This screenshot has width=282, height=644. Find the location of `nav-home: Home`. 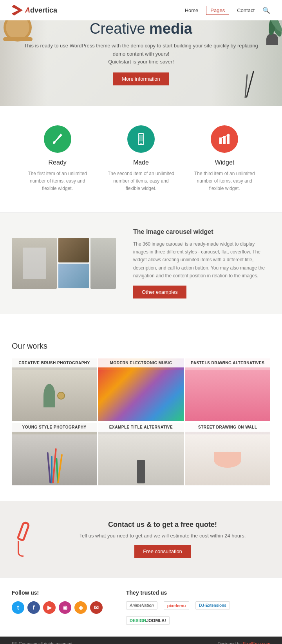

nav-home: Home is located at coordinates (192, 10).